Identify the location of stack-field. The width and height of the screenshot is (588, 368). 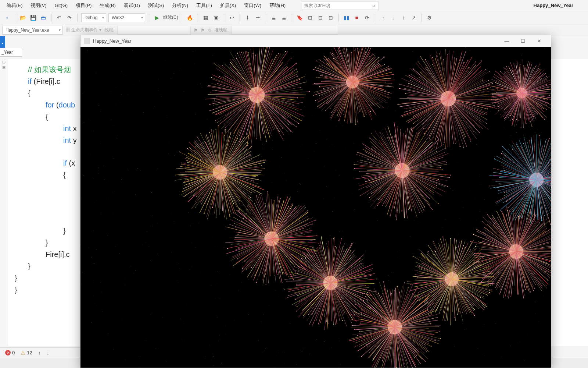
(285, 30).